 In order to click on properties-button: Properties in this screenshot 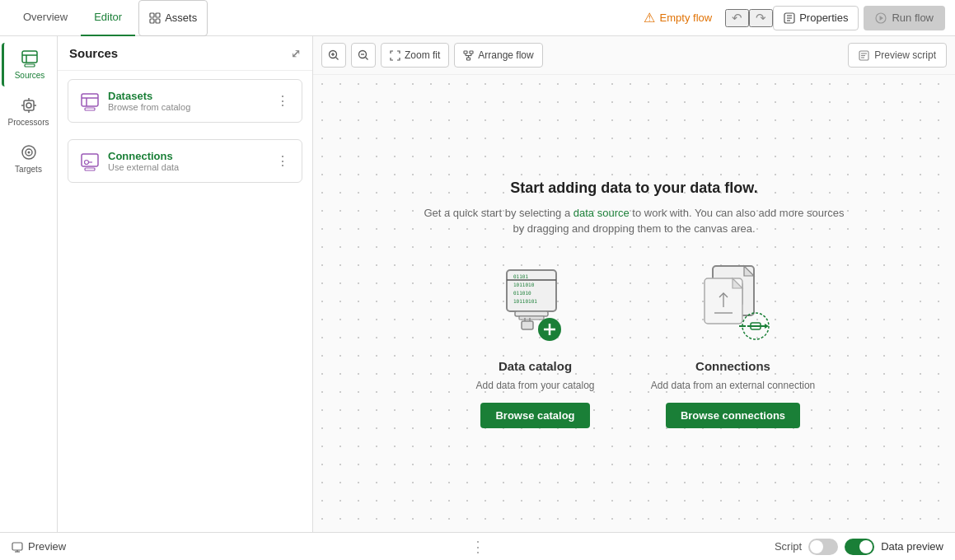, I will do `click(816, 18)`.